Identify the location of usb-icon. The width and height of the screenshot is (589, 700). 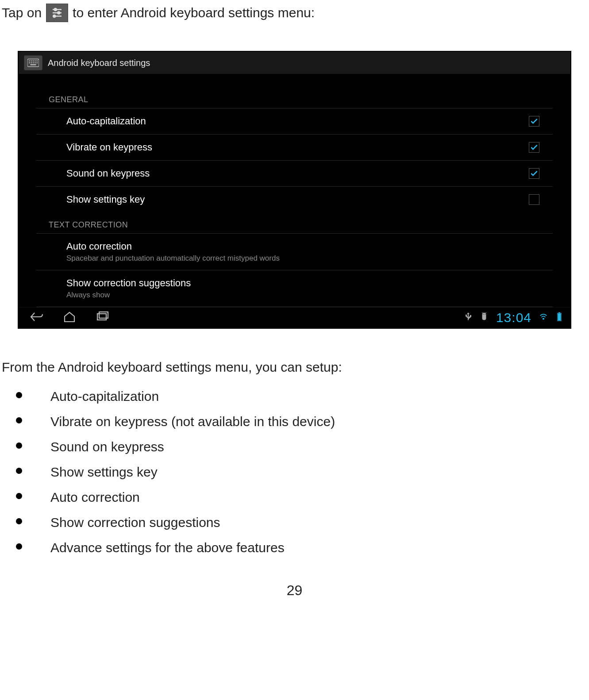
(468, 318).